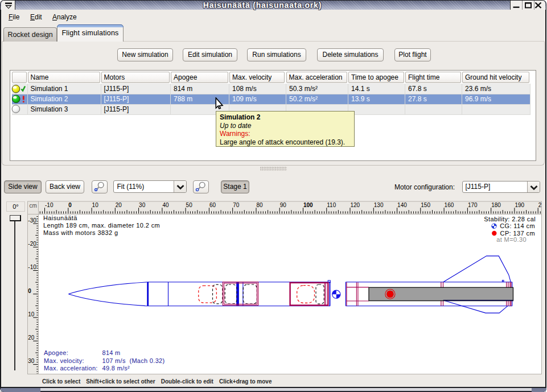 This screenshot has height=392, width=547. I want to click on svg-text: 150, so click(426, 205).